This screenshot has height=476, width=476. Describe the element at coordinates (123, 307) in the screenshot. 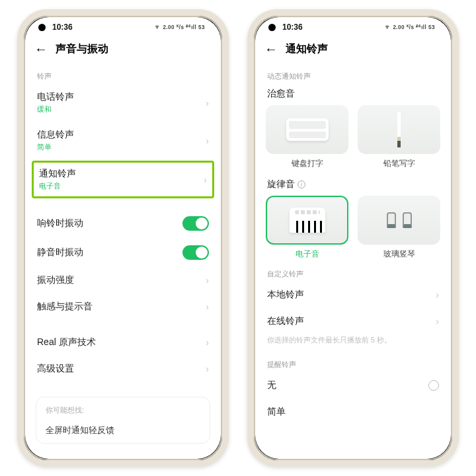

I see `row-haptics-sounds: 触感与提示音 ›` at that location.